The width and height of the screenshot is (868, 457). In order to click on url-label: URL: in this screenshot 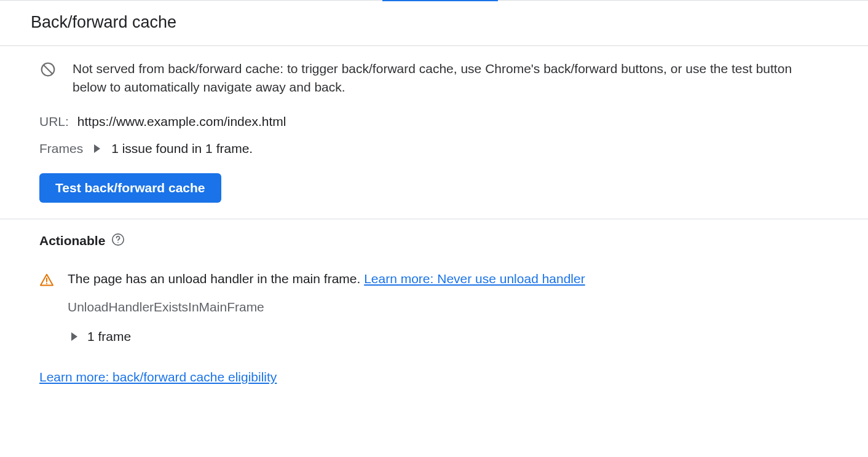, I will do `click(54, 122)`.